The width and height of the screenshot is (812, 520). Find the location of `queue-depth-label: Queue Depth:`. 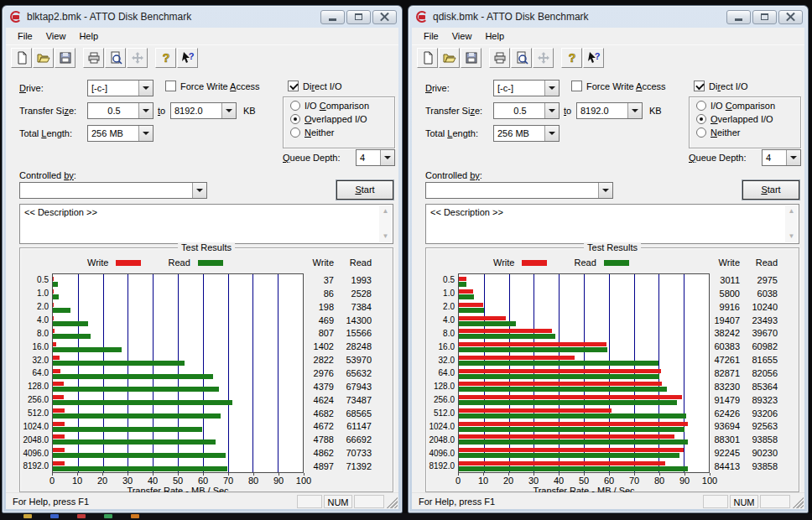

queue-depth-label: Queue Depth: is located at coordinates (718, 158).